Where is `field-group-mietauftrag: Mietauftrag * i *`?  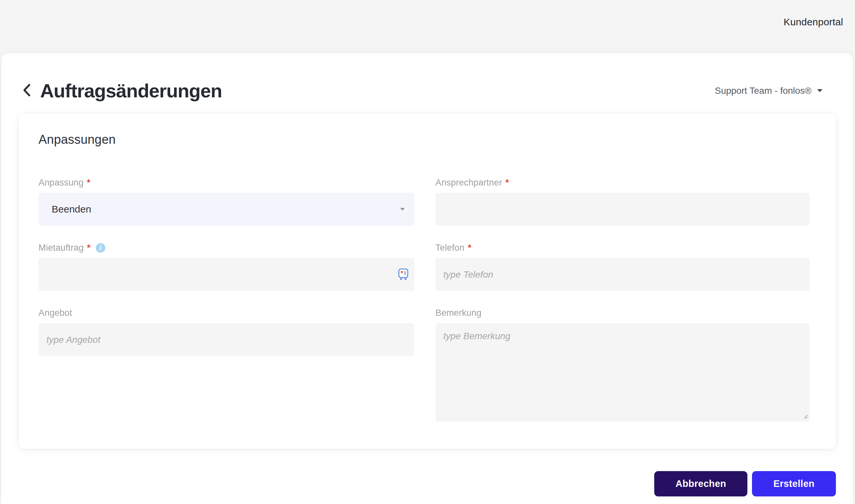
field-group-mietauftrag: Mietauftrag * i * is located at coordinates (226, 266).